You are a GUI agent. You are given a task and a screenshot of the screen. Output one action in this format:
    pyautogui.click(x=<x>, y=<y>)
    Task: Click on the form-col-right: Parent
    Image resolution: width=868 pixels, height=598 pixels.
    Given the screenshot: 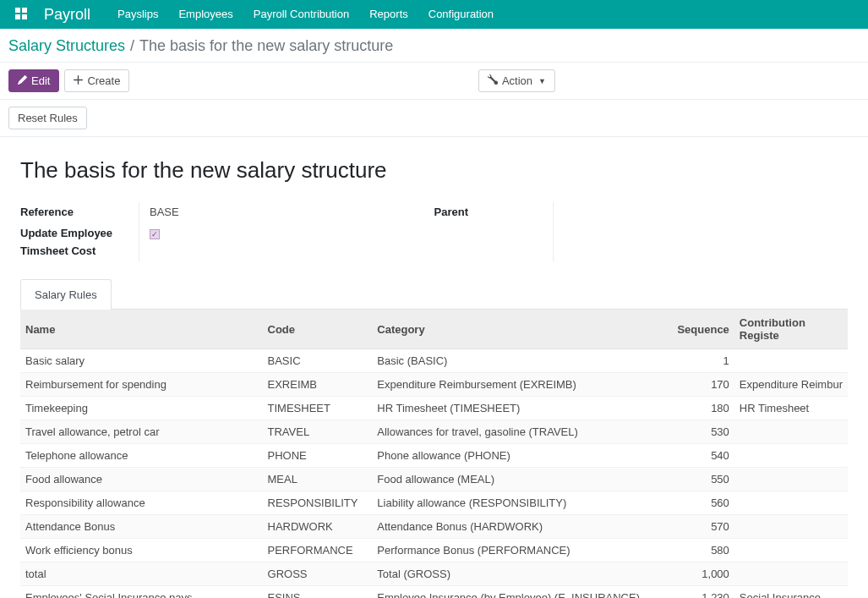 What is the action you would take?
    pyautogui.click(x=641, y=232)
    